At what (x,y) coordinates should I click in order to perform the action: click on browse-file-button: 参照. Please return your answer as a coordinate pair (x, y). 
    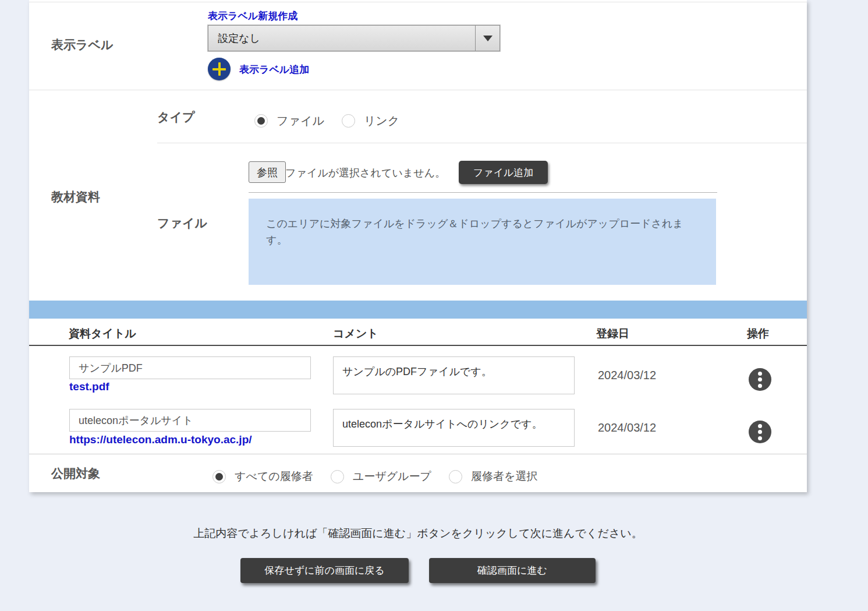
    Looking at the image, I should click on (267, 172).